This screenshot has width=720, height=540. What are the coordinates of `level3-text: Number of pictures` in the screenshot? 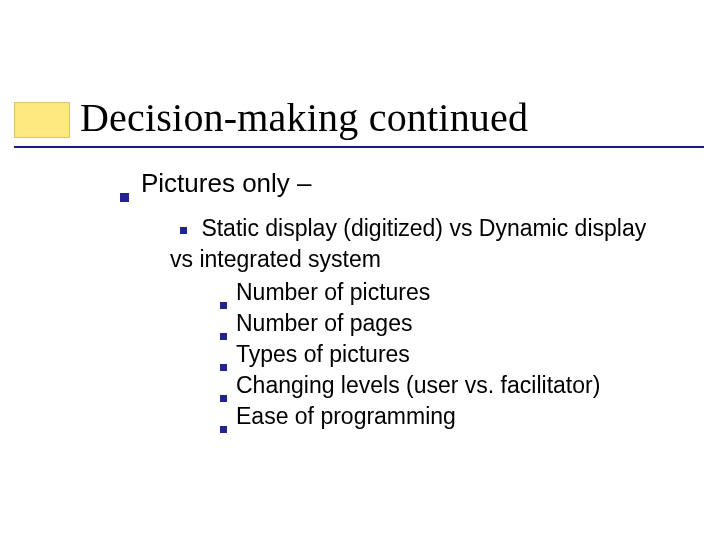 It's located at (333, 292).